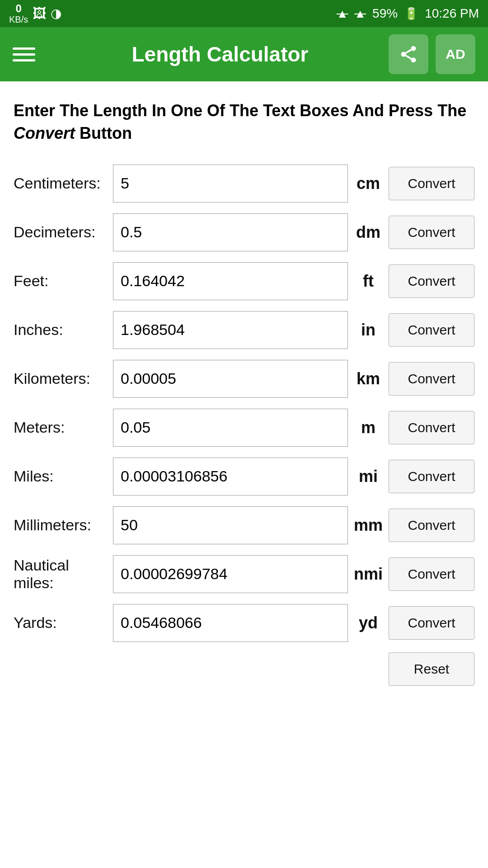 This screenshot has width=488, height=868. What do you see at coordinates (343, 14) in the screenshot?
I see `signal-bars-icon: ▲` at bounding box center [343, 14].